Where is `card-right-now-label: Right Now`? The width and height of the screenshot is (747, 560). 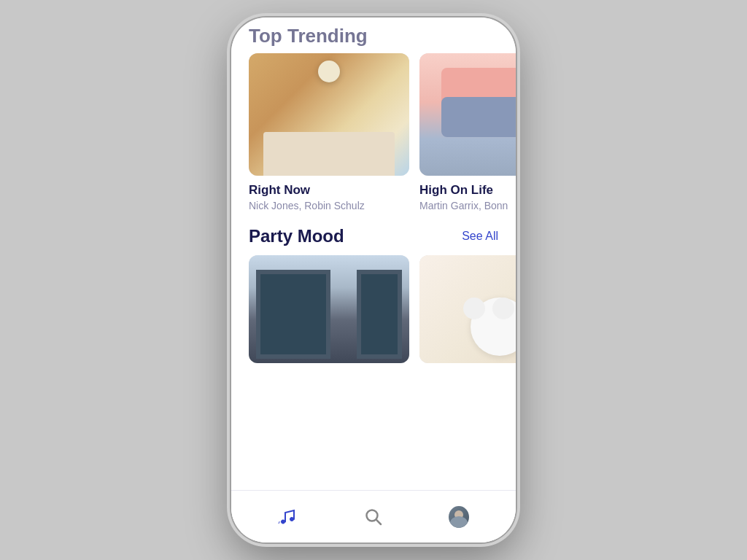
card-right-now-label: Right Now is located at coordinates (329, 190).